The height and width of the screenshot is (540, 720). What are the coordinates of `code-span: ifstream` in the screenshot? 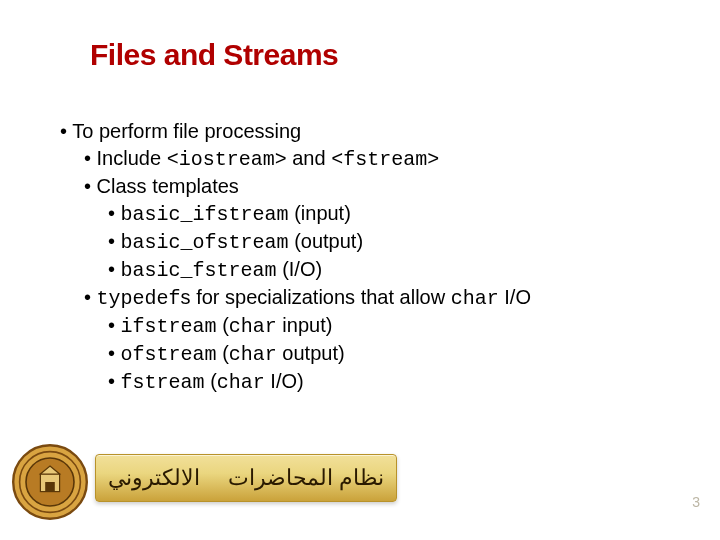 It's located at (169, 326).